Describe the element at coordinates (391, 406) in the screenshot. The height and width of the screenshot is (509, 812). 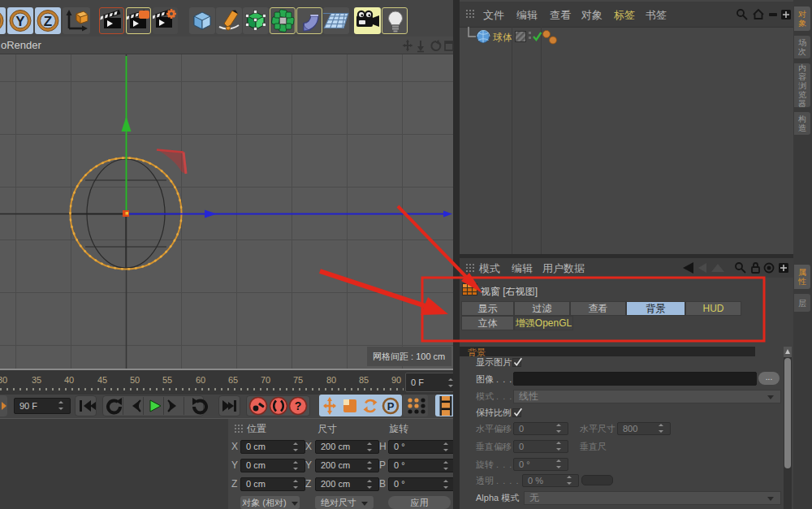
I see `svg-text: P` at that location.